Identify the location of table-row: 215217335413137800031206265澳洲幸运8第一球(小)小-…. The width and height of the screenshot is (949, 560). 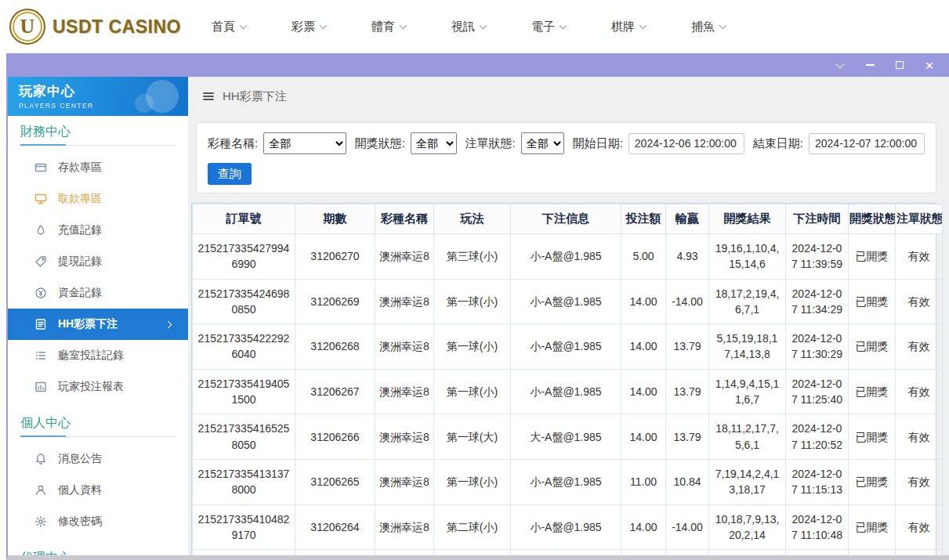
(567, 482).